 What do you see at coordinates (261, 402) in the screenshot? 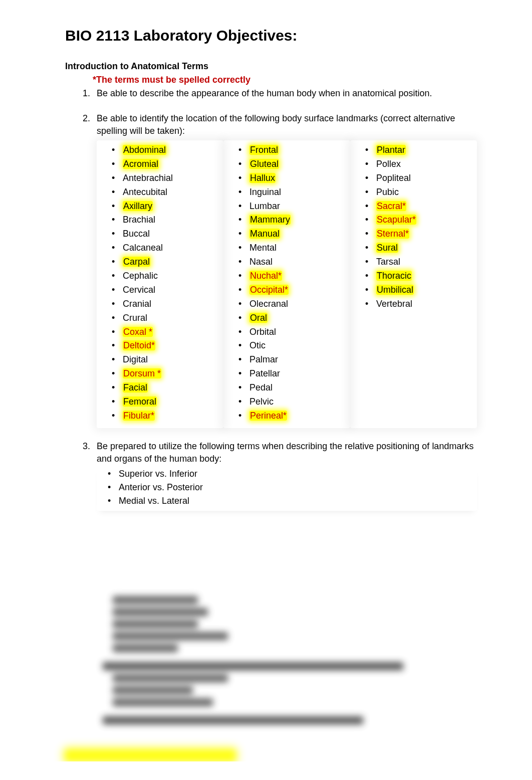
I see `landmark-term: Pelvic` at bounding box center [261, 402].